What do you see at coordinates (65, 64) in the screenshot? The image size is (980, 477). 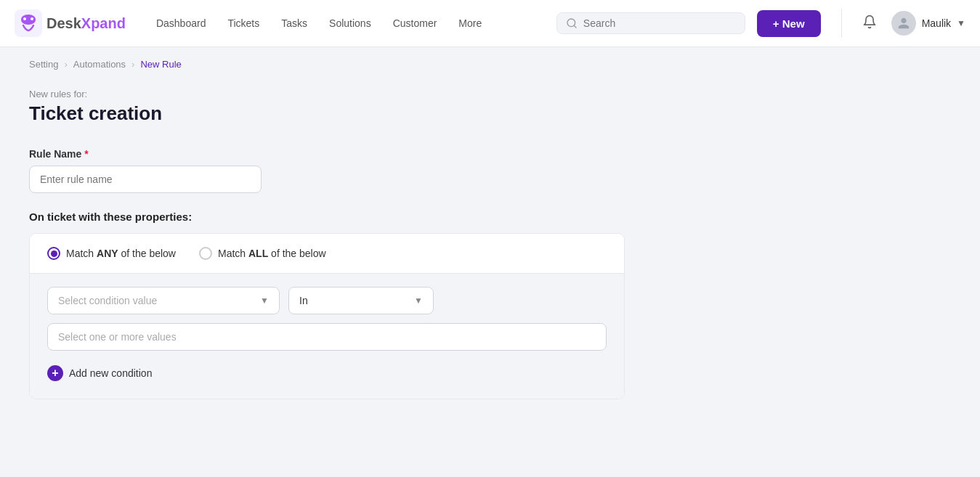 I see `breadcrumb-sep-1: ›` at bounding box center [65, 64].